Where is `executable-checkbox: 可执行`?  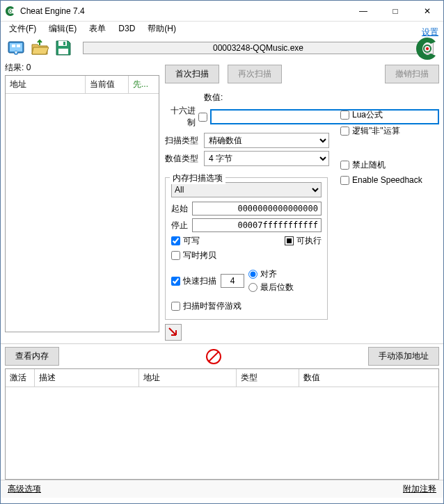 executable-checkbox: 可执行 is located at coordinates (303, 241).